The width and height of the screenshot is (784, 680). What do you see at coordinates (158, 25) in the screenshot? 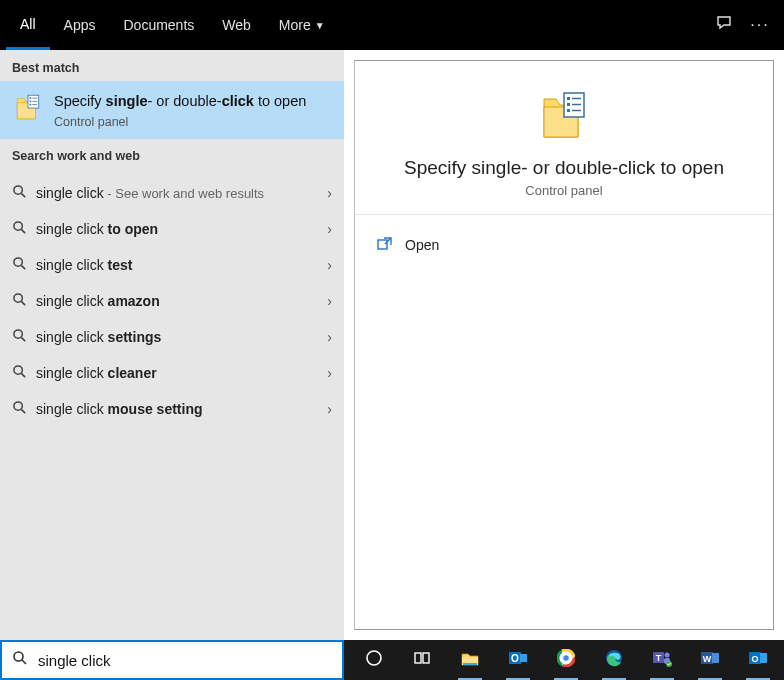
I see `tab-label: Documents` at bounding box center [158, 25].